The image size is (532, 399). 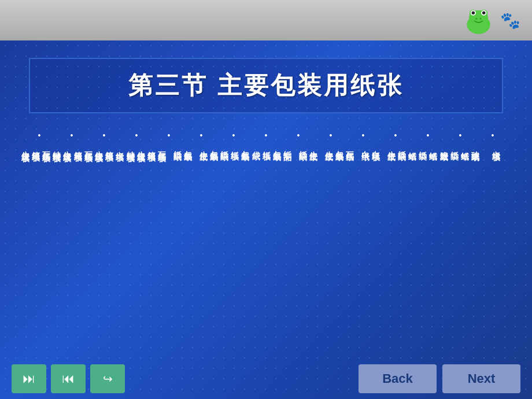 I want to click on item-col-9: 瓦楞纸 包装纸 牛皮纸, so click(x=340, y=146).